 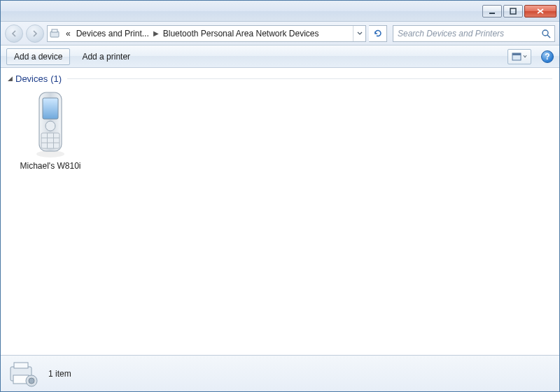 What do you see at coordinates (359, 34) in the screenshot?
I see `address-dropdown-button` at bounding box center [359, 34].